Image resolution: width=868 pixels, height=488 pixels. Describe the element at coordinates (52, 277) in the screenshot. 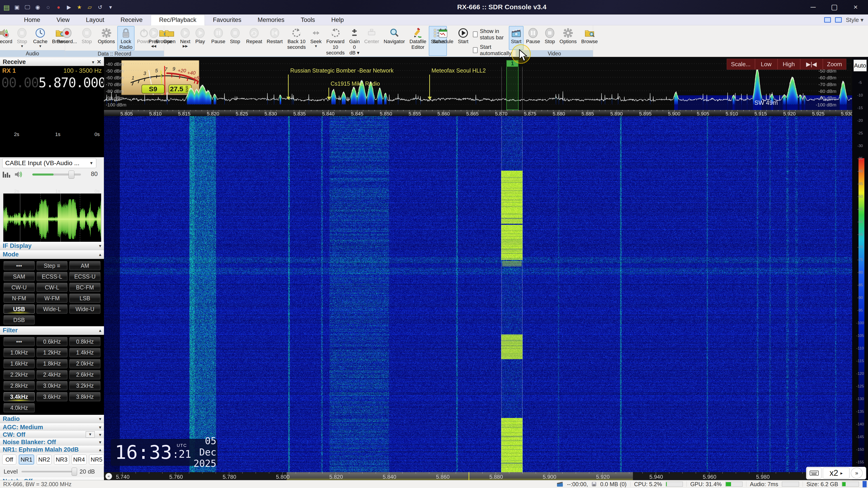

I see `mode-ecss-l: ECSS-L` at that location.